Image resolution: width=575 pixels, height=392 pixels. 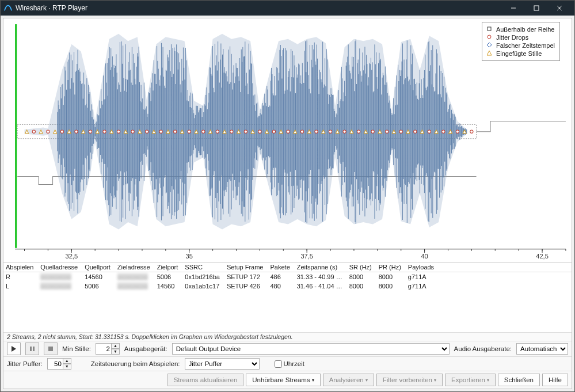 I want to click on min-silence-label: Min Stille:, so click(x=77, y=349).